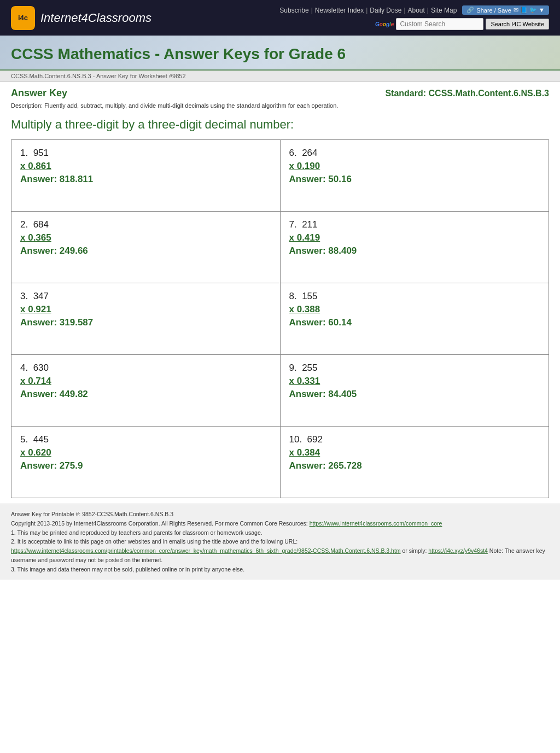 The height and width of the screenshot is (753, 560). I want to click on worksheet-title: Multiply a three-digit by a three-digit …, so click(280, 125).